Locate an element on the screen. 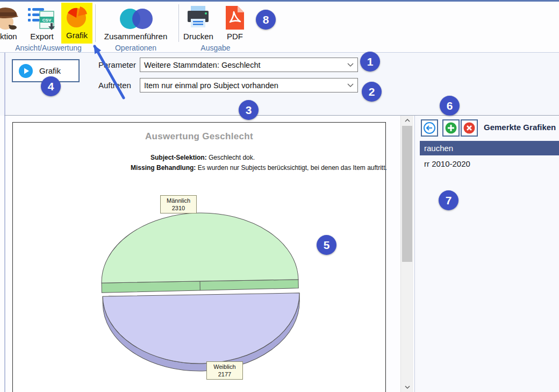 This screenshot has width=559, height=392. pie-slice-weiblich is located at coordinates (202, 333).